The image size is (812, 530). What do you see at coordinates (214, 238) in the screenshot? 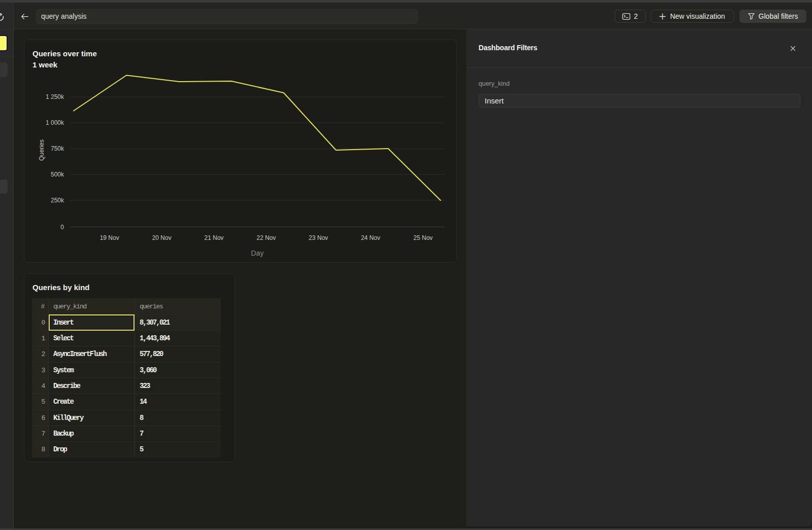
I see `svg-text: 21 Nov` at bounding box center [214, 238].